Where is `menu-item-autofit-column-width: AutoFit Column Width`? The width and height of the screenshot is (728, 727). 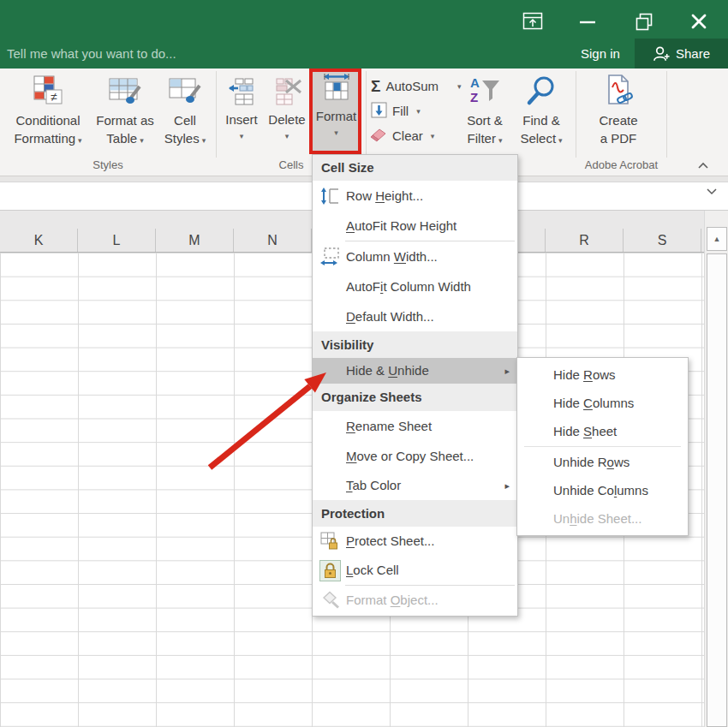
menu-item-autofit-column-width: AutoFit Column Width is located at coordinates (415, 286).